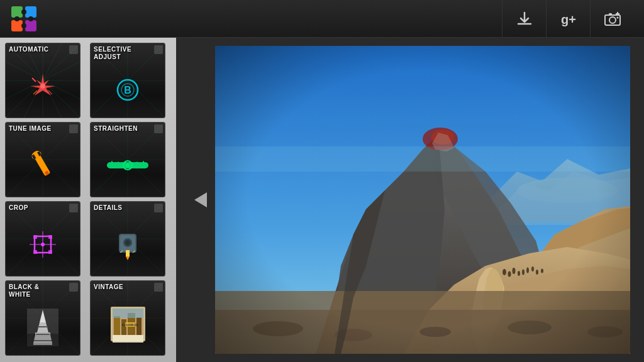 This screenshot has width=644, height=362. Describe the element at coordinates (198, 200) in the screenshot. I see `back-button` at that location.